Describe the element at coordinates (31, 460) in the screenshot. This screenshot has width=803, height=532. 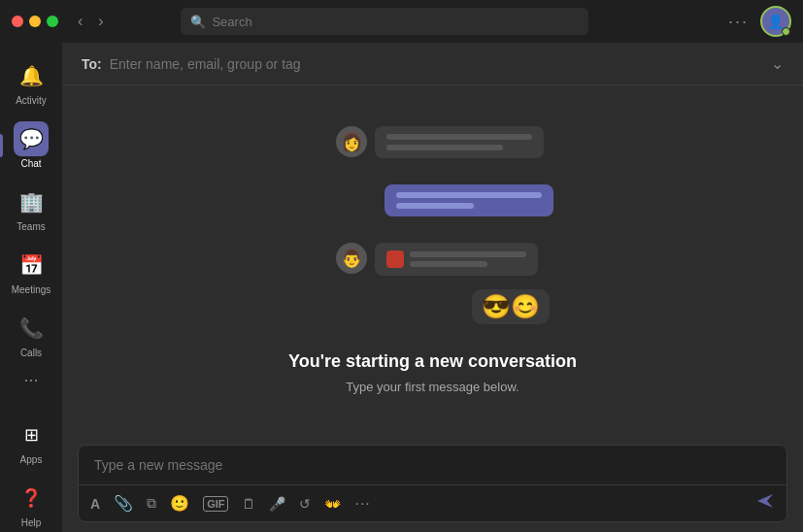
I see `sidebar-label-apps: Apps` at that location.